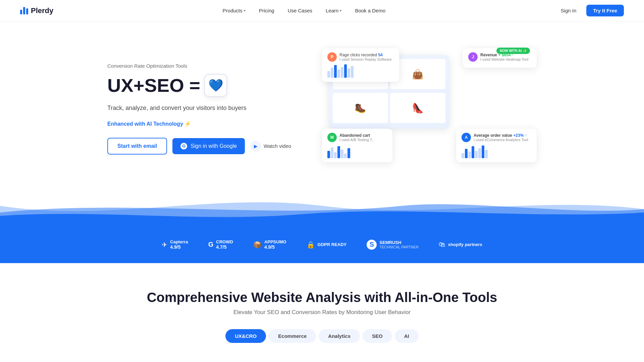 Image resolution: width=644 pixels, height=362 pixels. Describe the element at coordinates (333, 11) in the screenshot. I see `nav-learn: Learn ▾` at that location.